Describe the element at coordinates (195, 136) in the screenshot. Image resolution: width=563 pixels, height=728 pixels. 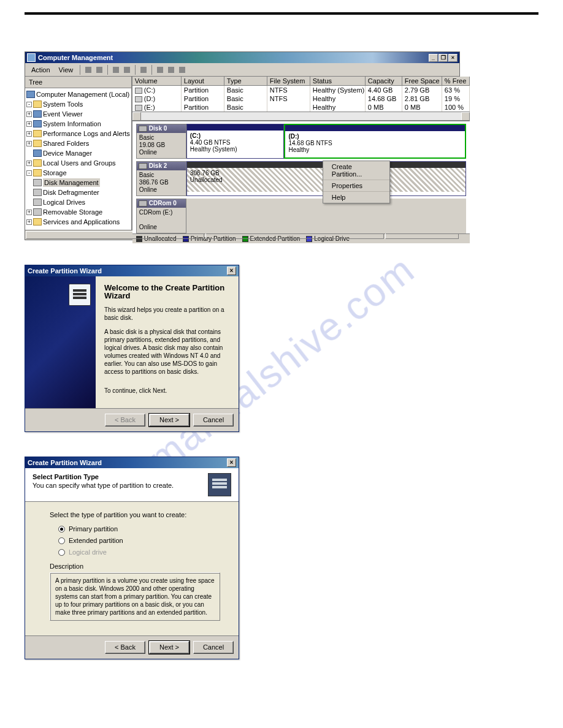
I see `partition-letter: (C:)` at that location.